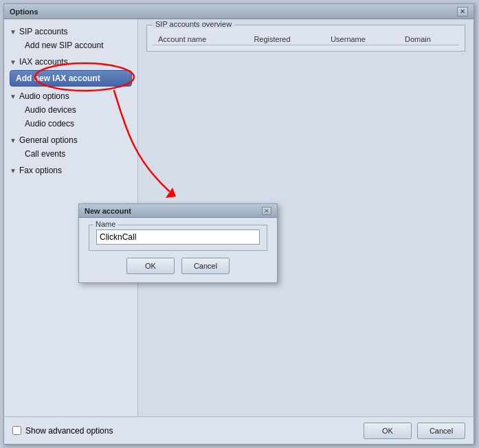 Image resolution: width=479 pixels, height=448 pixels. What do you see at coordinates (14, 32) in the screenshot?
I see `sip-arrow-icon: ▼` at bounding box center [14, 32].